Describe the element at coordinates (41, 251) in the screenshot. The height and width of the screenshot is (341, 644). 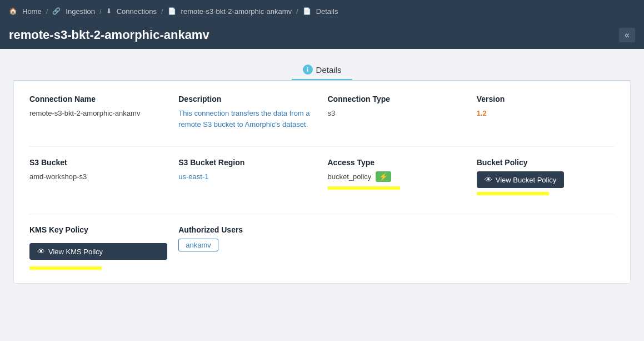
I see `eye-icon-kms: 👁` at that location.